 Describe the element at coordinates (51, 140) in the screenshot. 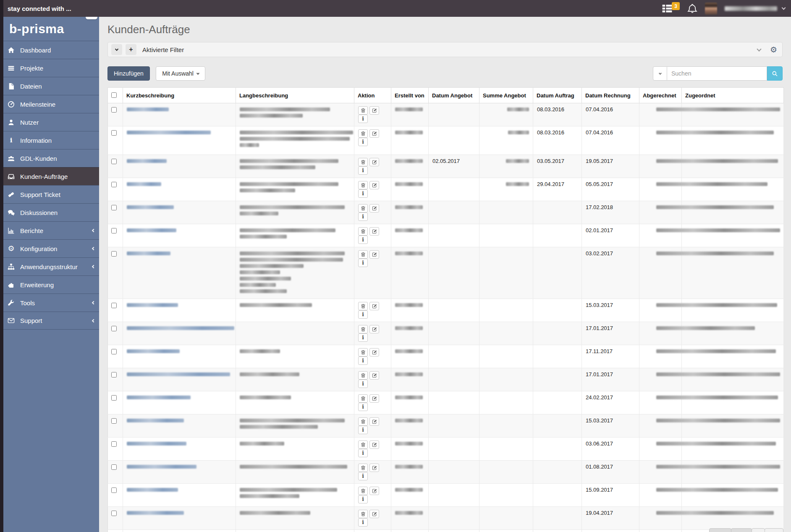

I see `sidebar-item-information: iInformation` at that location.